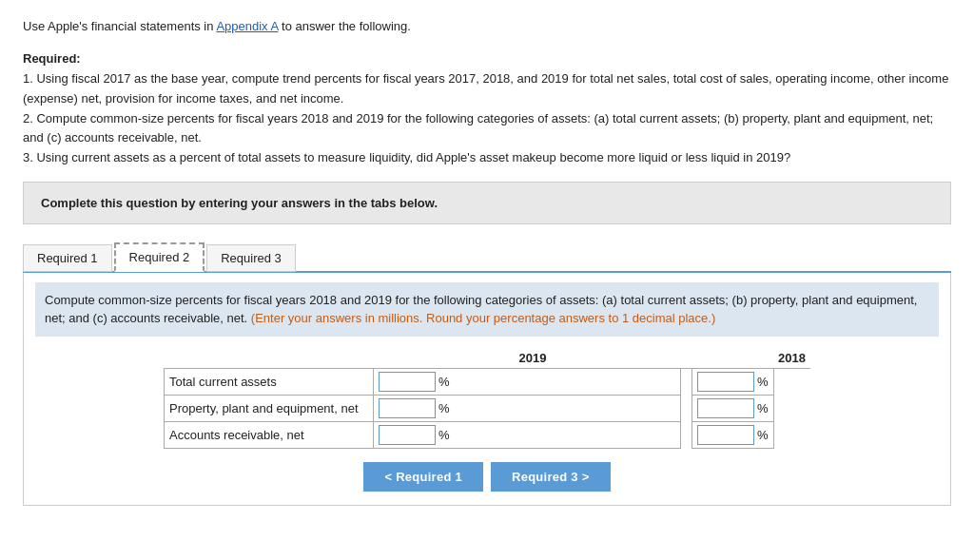  Describe the element at coordinates (483, 318) in the screenshot. I see `description-orange: (Enter your answers in millions. Round y…` at that location.